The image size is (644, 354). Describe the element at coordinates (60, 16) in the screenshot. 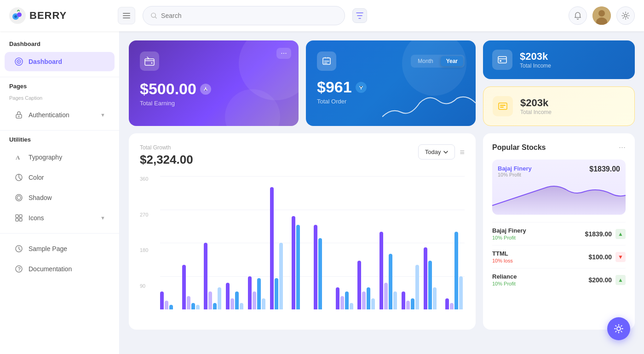

I see `logo-area: BERRY` at that location.